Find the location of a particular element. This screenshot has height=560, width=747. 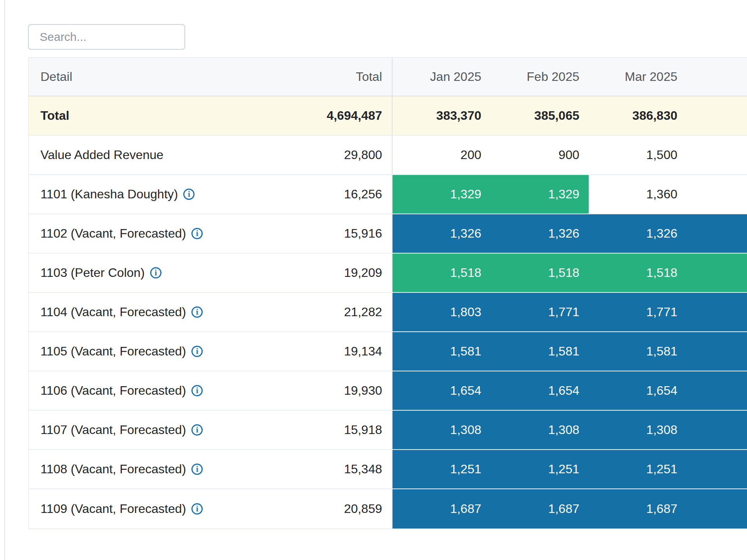

row-detail-cell: 1109 (Vacant, Forecasted)i20,859 is located at coordinates (211, 509).